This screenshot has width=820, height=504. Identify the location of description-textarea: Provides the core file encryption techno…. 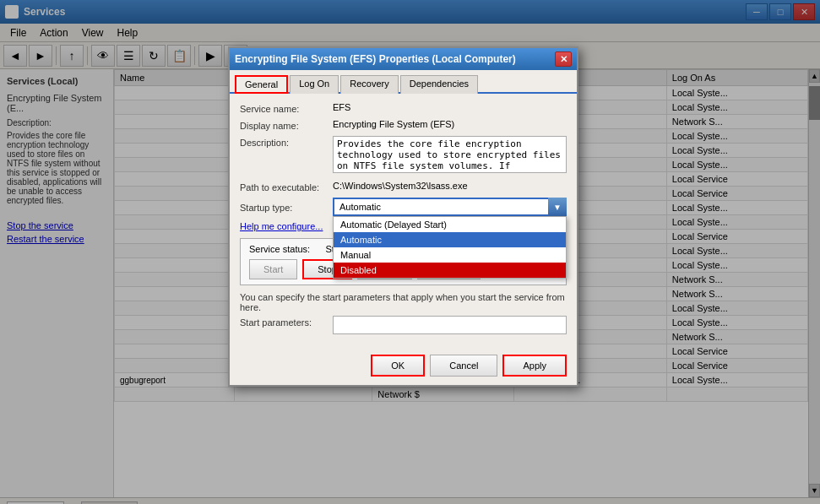
(449, 154).